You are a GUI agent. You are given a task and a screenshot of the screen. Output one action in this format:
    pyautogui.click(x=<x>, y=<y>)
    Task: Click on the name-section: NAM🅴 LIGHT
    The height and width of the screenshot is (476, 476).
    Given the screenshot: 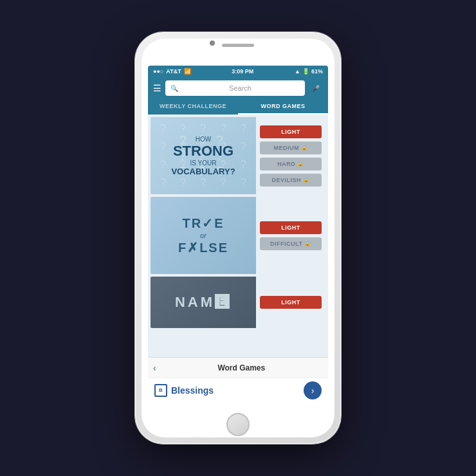 What is the action you would take?
    pyautogui.click(x=238, y=302)
    